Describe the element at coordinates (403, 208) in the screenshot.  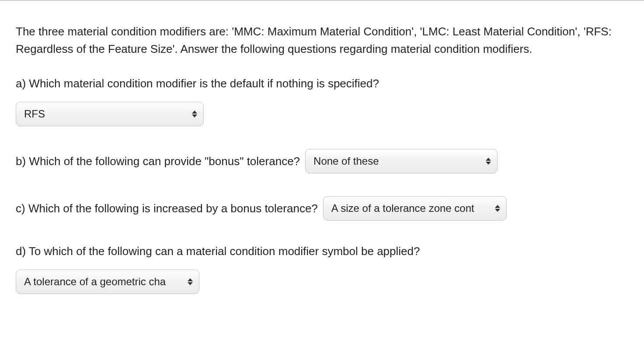
I see `question-c-selected-value: A size of a tolerance zone cont` at that location.